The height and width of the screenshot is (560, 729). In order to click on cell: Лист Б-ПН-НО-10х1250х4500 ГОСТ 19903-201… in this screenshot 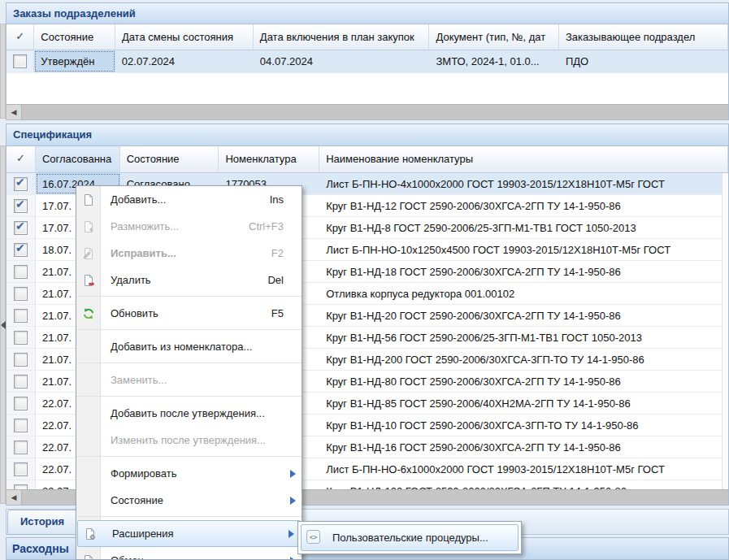, I will do `click(523, 250)`.